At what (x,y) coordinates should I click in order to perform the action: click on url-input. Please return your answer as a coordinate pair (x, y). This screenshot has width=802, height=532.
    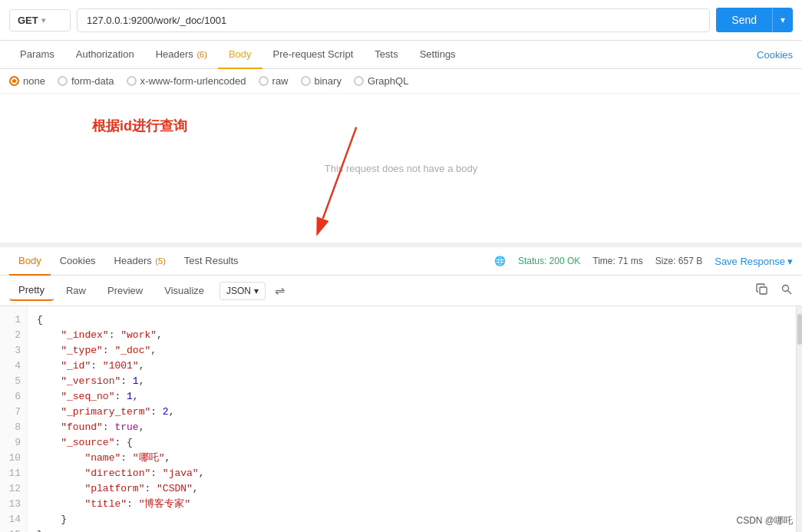
    Looking at the image, I should click on (393, 20).